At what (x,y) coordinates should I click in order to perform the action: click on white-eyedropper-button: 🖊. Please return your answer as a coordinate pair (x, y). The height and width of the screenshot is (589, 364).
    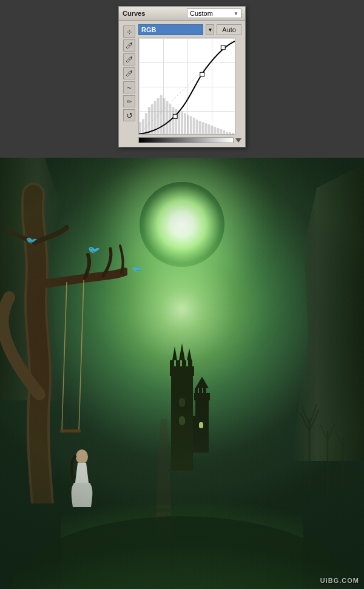
    Looking at the image, I should click on (129, 73).